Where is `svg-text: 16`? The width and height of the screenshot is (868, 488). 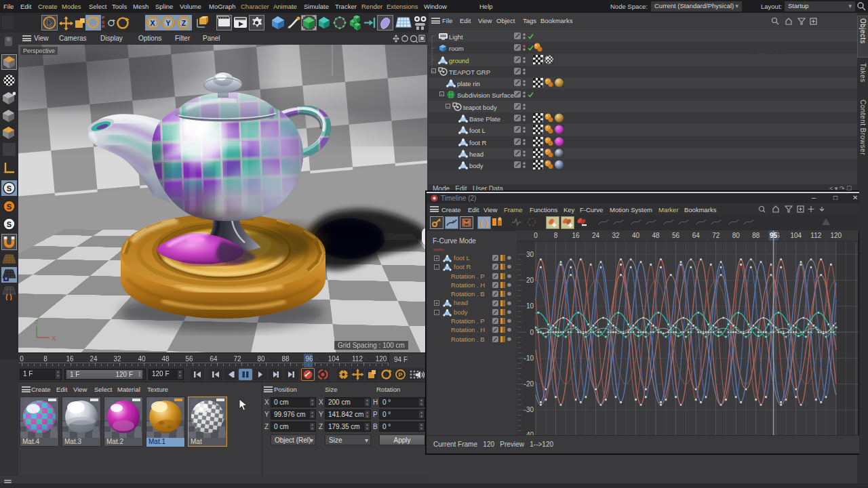 svg-text: 16 is located at coordinates (576, 236).